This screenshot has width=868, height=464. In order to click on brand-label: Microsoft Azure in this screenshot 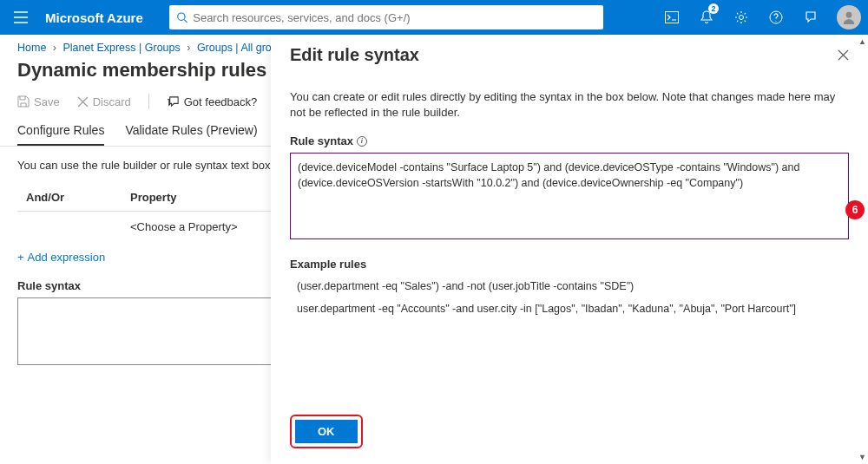, I will do `click(94, 17)`.